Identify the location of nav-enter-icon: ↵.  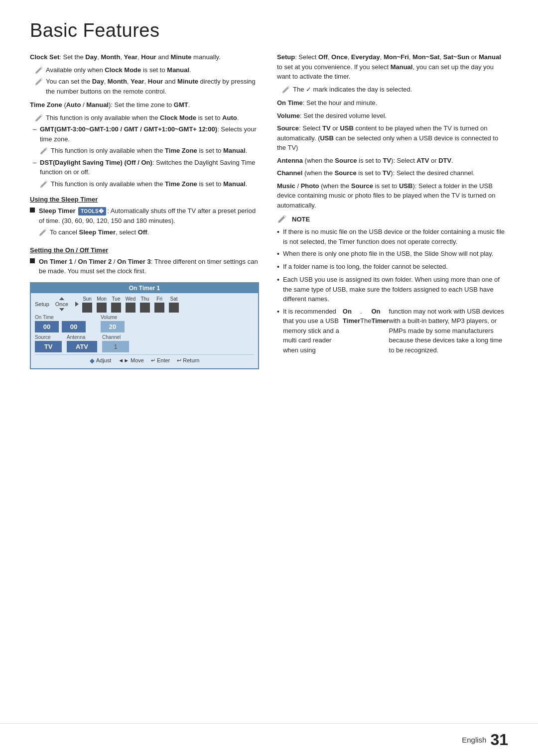
(153, 360).